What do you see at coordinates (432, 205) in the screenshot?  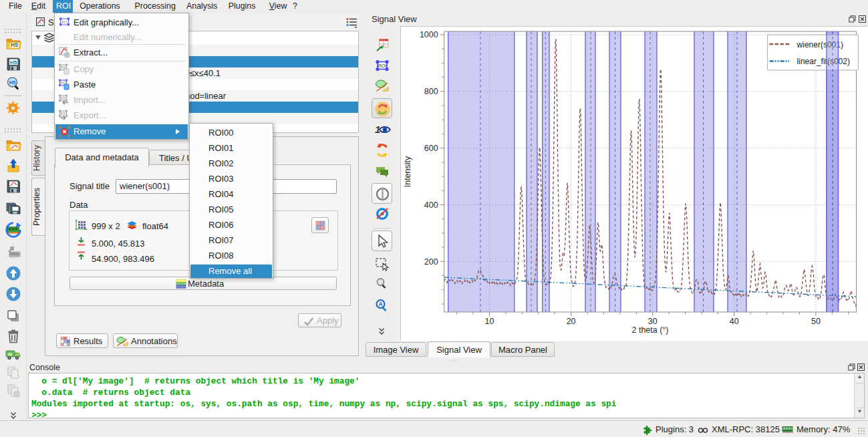 I see `svg-text: 400` at bounding box center [432, 205].